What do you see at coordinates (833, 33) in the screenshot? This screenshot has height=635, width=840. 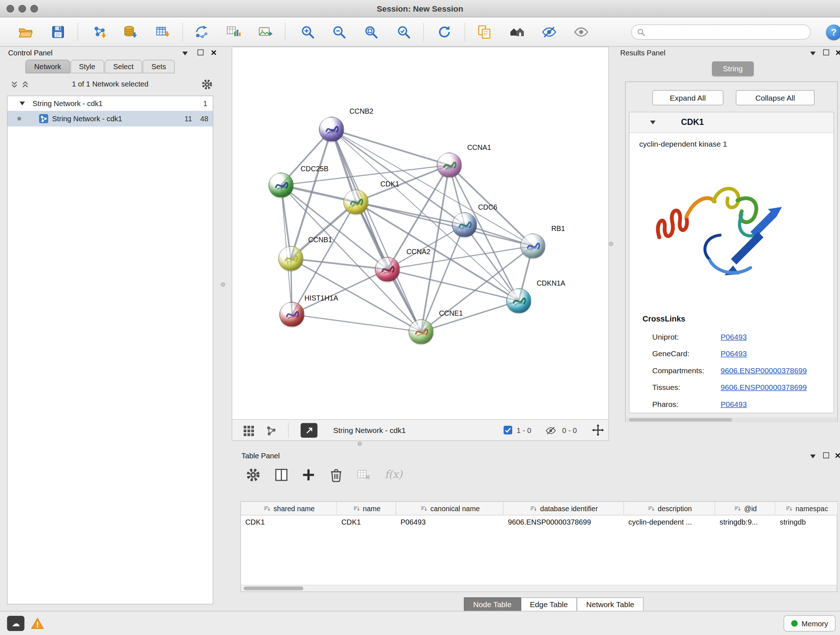 I see `help-button: ?` at bounding box center [833, 33].